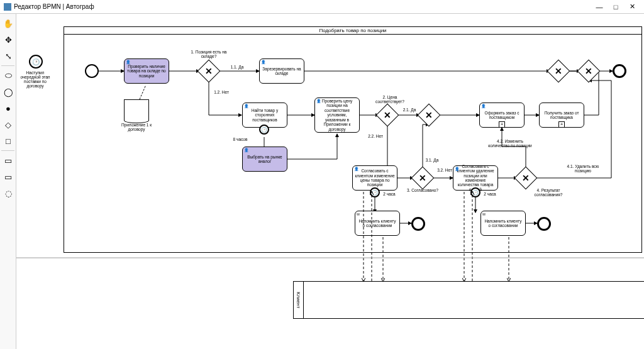 The height and width of the screenshot is (349, 644). What do you see at coordinates (387, 116) in the screenshot?
I see `gateway-price-ok: ✕` at bounding box center [387, 116].